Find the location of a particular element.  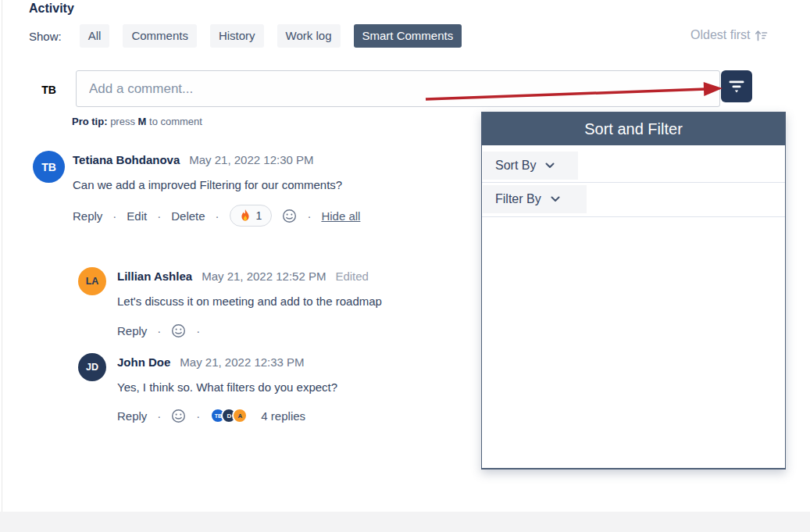

reaction-count: 1 is located at coordinates (259, 216).